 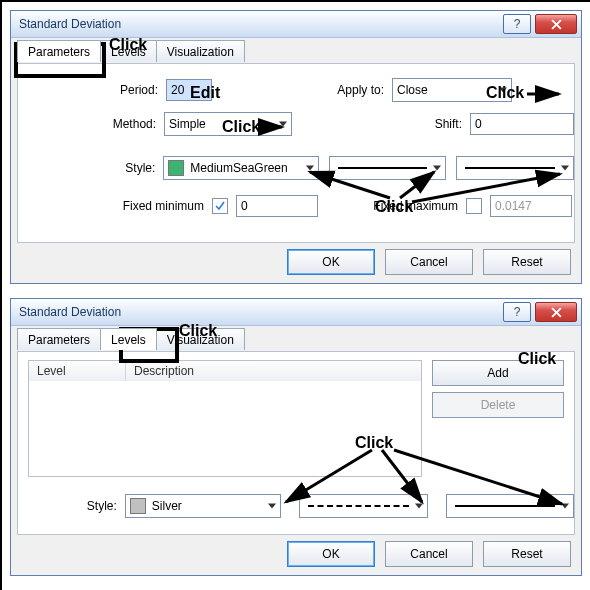 I want to click on applyto-value: Close, so click(x=412, y=90).